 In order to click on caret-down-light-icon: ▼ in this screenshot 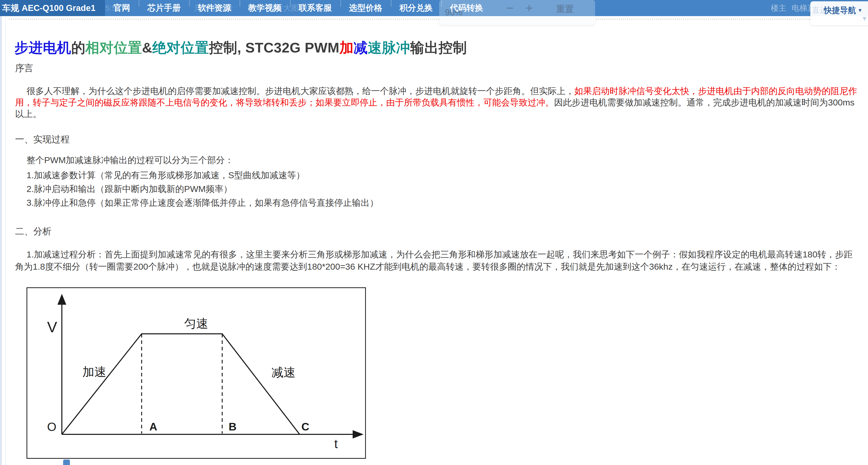, I will do `click(865, 19)`.